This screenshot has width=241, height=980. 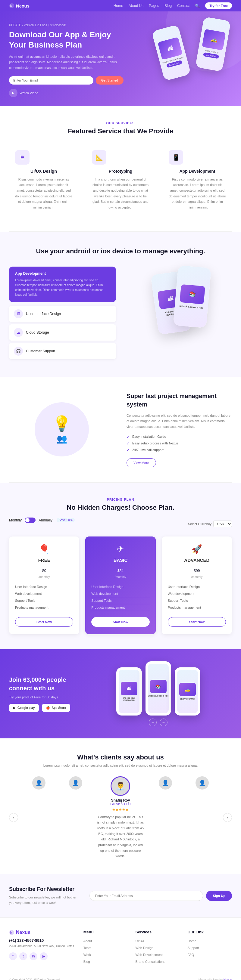 What do you see at coordinates (14, 708) in the screenshot?
I see `google-play-icon: ▶` at bounding box center [14, 708].